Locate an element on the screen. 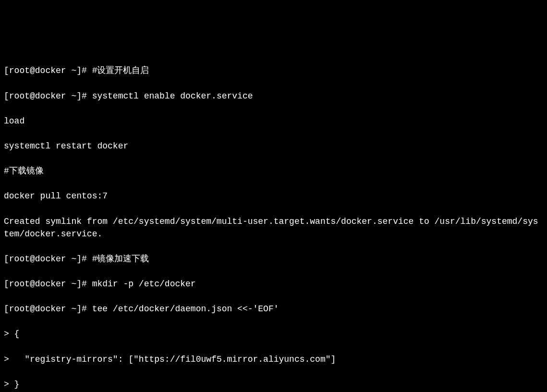 The width and height of the screenshot is (547, 392). output-text: #下载镜像 is located at coordinates (24, 171).